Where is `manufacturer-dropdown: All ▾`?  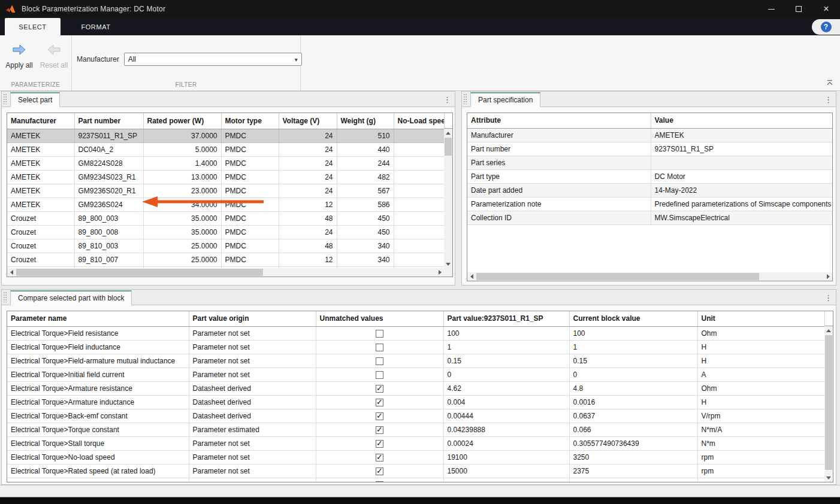
manufacturer-dropdown: All ▾ is located at coordinates (213, 59).